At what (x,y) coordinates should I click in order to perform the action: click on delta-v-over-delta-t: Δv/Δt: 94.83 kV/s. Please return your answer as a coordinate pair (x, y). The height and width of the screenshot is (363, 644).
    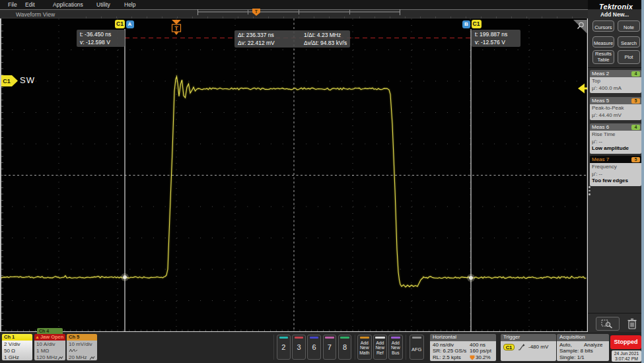
    Looking at the image, I should click on (325, 43).